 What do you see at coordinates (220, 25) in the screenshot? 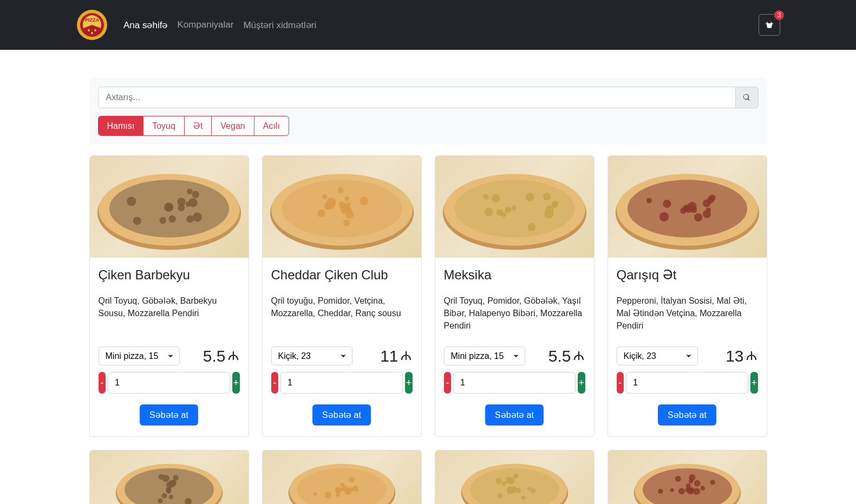
I see `nav-links: Ana səhifə Kompaniyalar Müştəri xidmətlə…` at bounding box center [220, 25].